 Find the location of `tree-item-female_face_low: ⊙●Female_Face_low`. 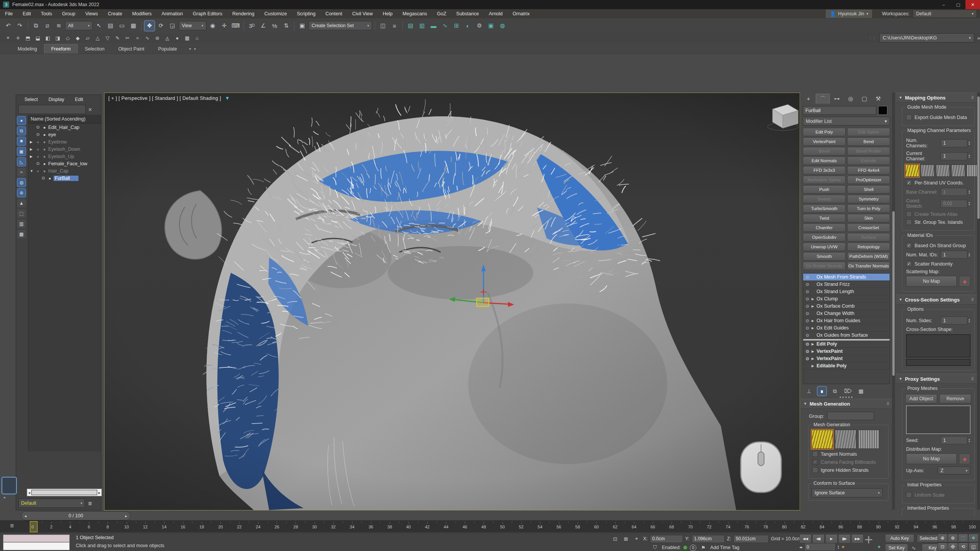

tree-item-female_face_low: ⊙●Female_Face_low is located at coordinates (65, 164).